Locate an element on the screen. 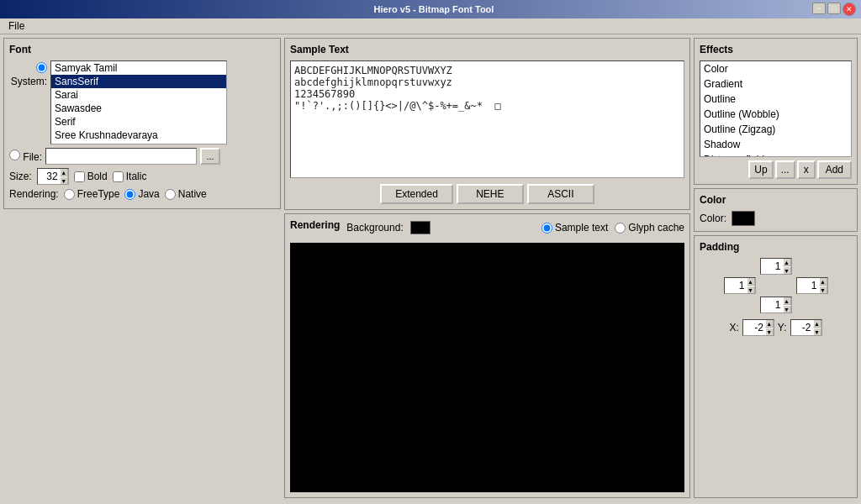 This screenshot has width=861, height=504. list-item: Sawasdee is located at coordinates (139, 108).